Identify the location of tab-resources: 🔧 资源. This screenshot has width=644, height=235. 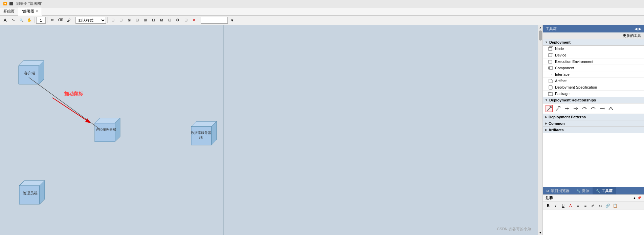
(583, 191).